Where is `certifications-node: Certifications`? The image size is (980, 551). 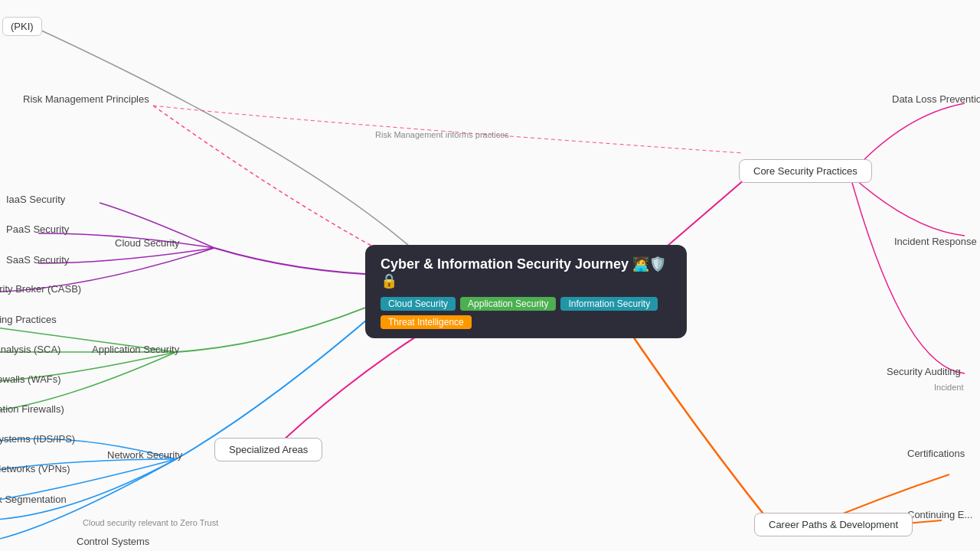 certifications-node: Certifications is located at coordinates (936, 453).